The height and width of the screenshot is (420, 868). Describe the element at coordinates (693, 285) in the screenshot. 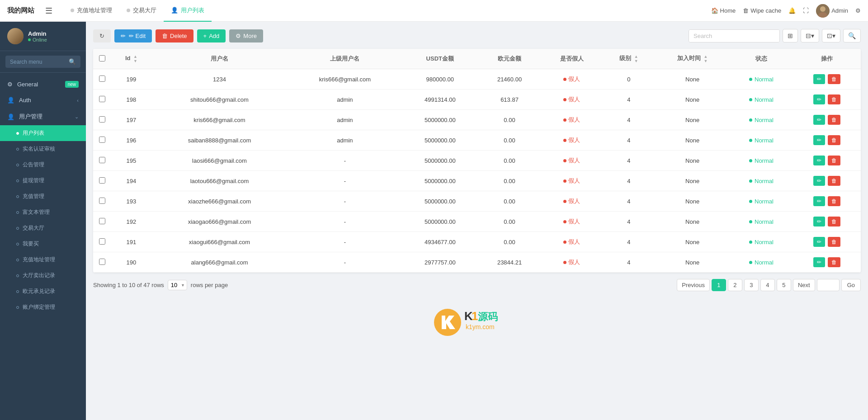

I see `prev-button: Previous` at that location.